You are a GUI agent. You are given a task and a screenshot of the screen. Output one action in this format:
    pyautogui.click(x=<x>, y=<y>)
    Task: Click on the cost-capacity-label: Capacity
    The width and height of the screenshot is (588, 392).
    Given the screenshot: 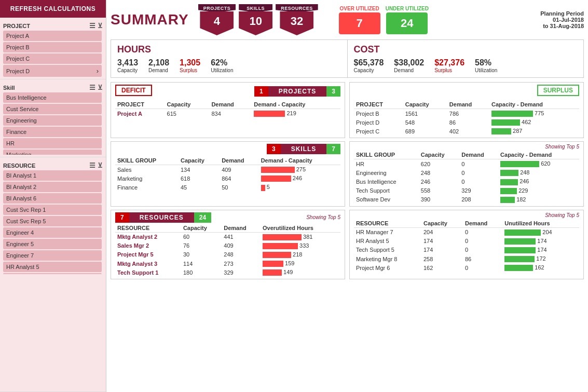 What is the action you would take?
    pyautogui.click(x=364, y=71)
    